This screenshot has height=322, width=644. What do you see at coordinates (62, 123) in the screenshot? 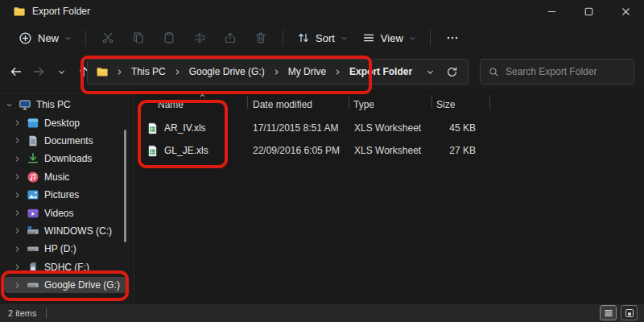
I see `sidebar-item-label: Desktop` at bounding box center [62, 123].